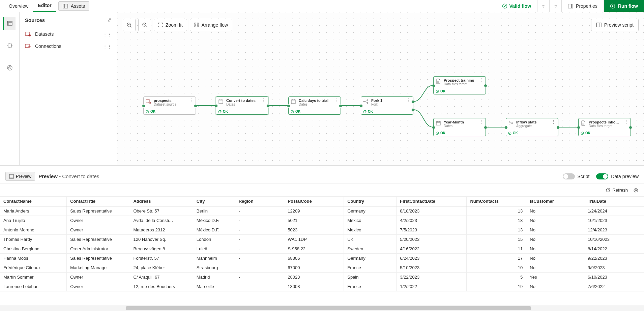 The width and height of the screenshot is (644, 311). Describe the element at coordinates (370, 230) in the screenshot. I see `table-cell: Mexico` at that location.